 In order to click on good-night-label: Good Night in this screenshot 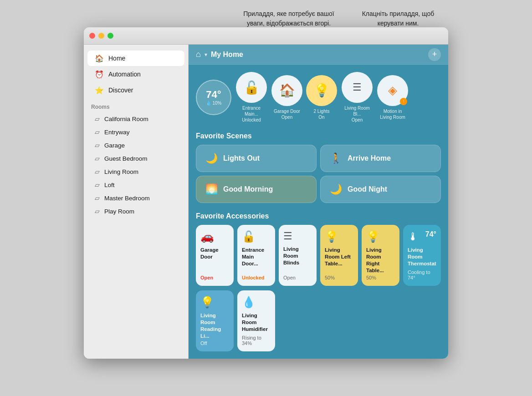, I will do `click(367, 189)`.